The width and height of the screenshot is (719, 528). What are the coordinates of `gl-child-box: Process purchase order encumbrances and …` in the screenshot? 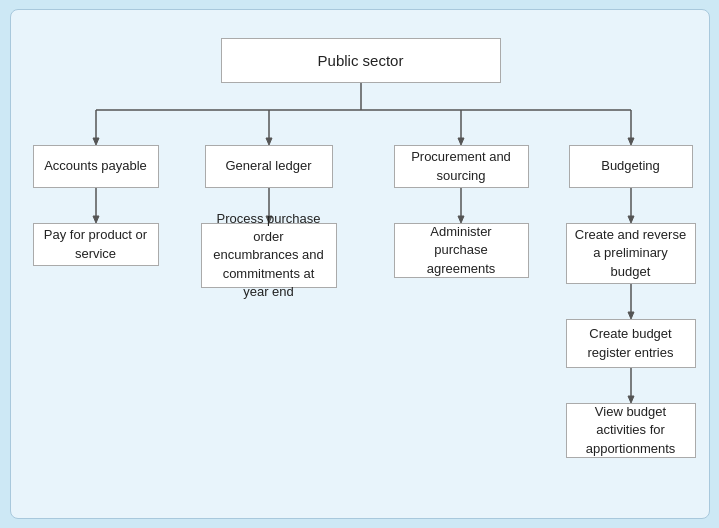 It's located at (269, 256).